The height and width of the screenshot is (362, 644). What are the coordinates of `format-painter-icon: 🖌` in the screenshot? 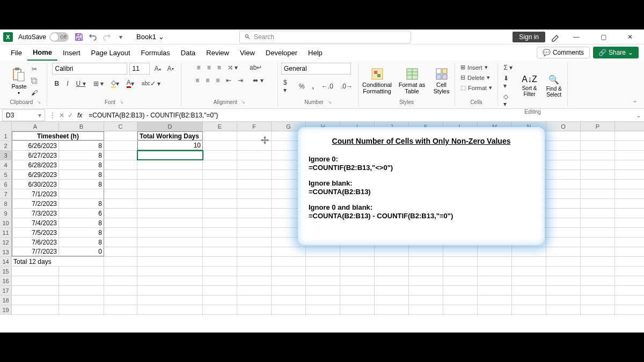 It's located at (34, 93).